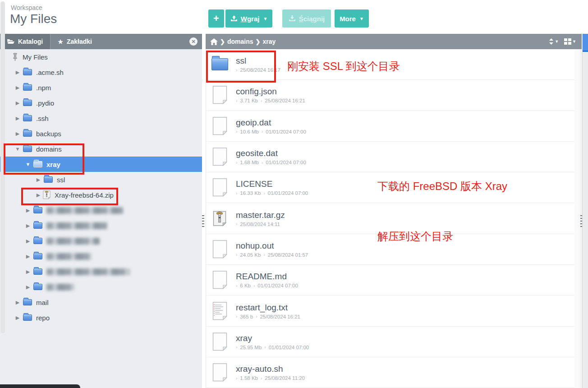 This screenshot has width=588, height=388. I want to click on tree-item-label: .pydio, so click(45, 103).